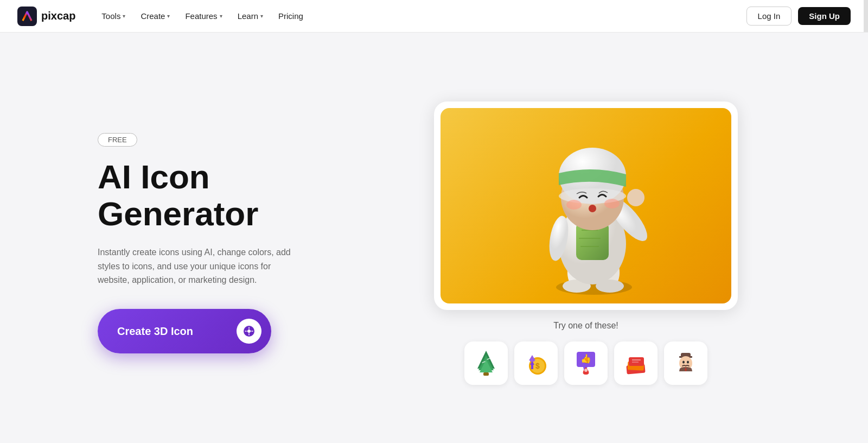  I want to click on nav-item-pricing: Pricing, so click(291, 16).